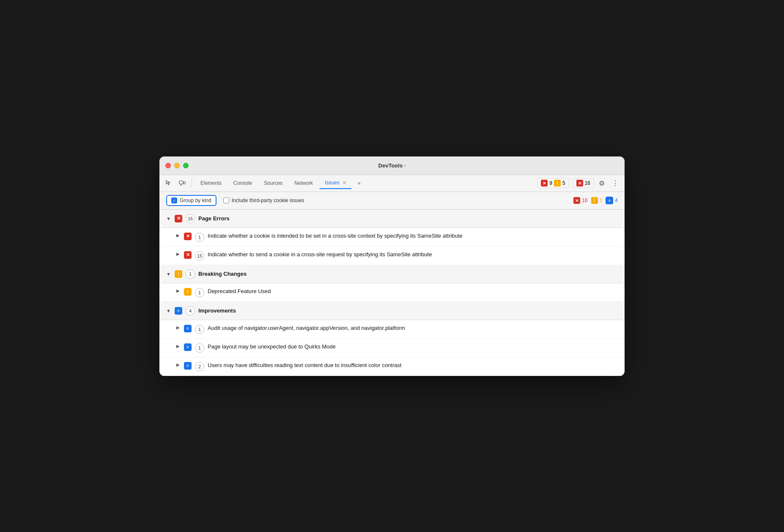  What do you see at coordinates (304, 365) in the screenshot?
I see `issue-6-text: Users may have difficulties reading text…` at bounding box center [304, 365].